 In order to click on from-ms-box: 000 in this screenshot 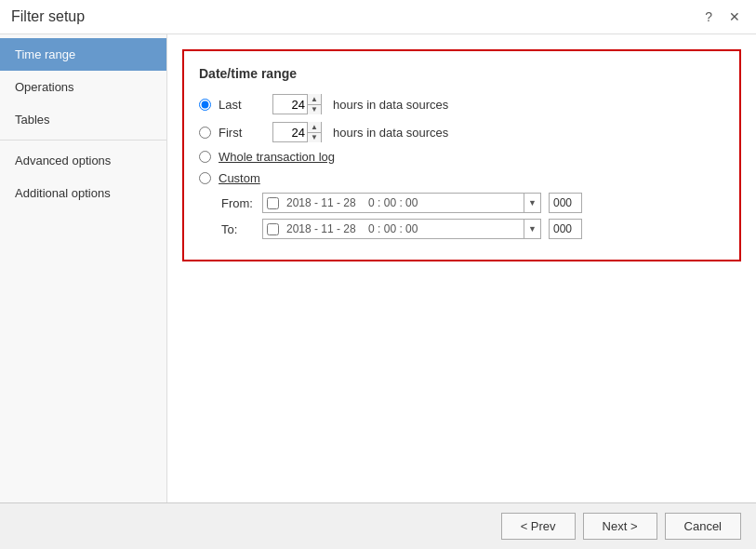, I will do `click(565, 203)`.